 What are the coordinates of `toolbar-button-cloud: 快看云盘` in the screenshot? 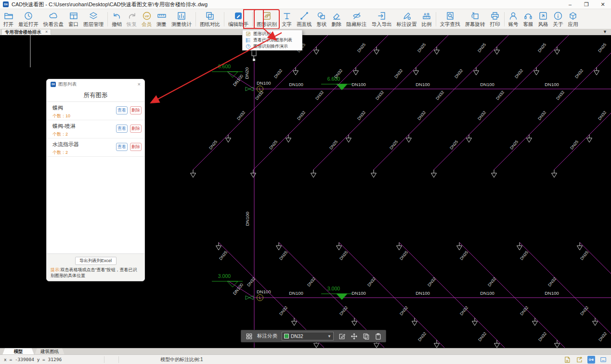 It's located at (53, 19).